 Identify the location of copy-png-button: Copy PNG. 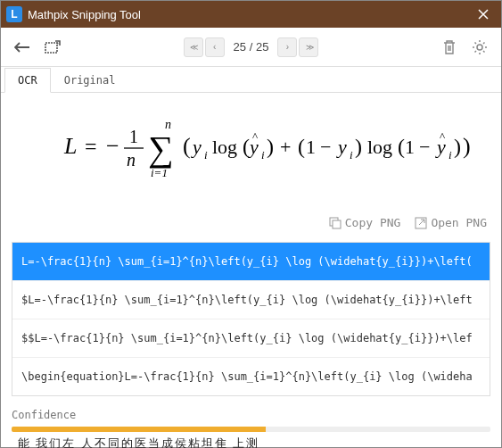
(366, 223).